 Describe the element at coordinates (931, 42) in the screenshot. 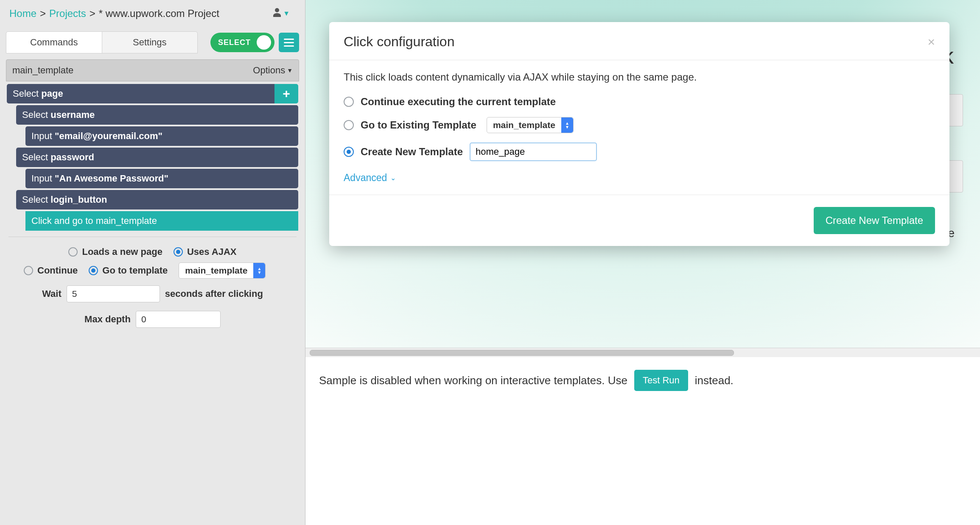

I see `close-icon: ×` at that location.